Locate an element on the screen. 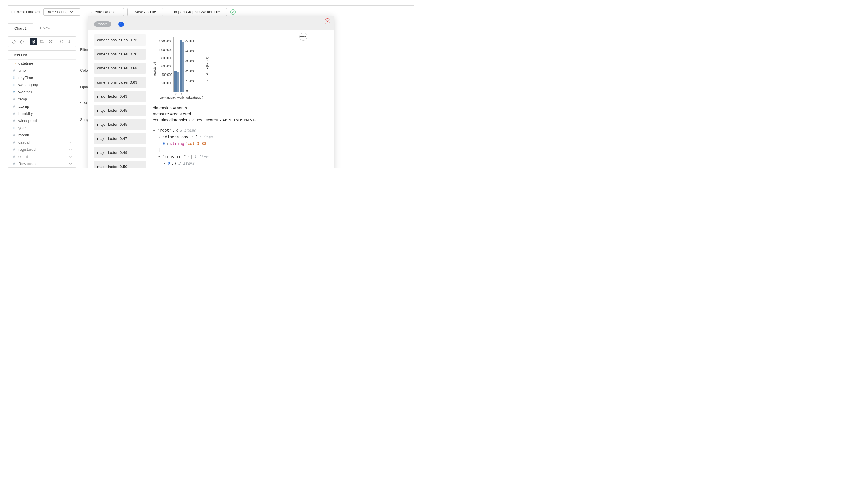 This screenshot has width=868, height=480. clue-item: major factor: 0.43 is located at coordinates (120, 96).